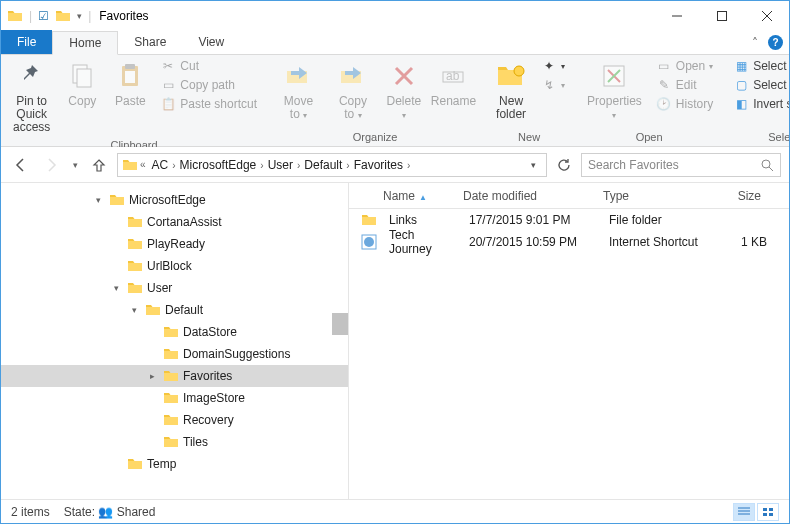 The width and height of the screenshot is (790, 524). What do you see at coordinates (353, 91) in the screenshot?
I see `copy-to-button: Copy to ▾` at bounding box center [353, 91].